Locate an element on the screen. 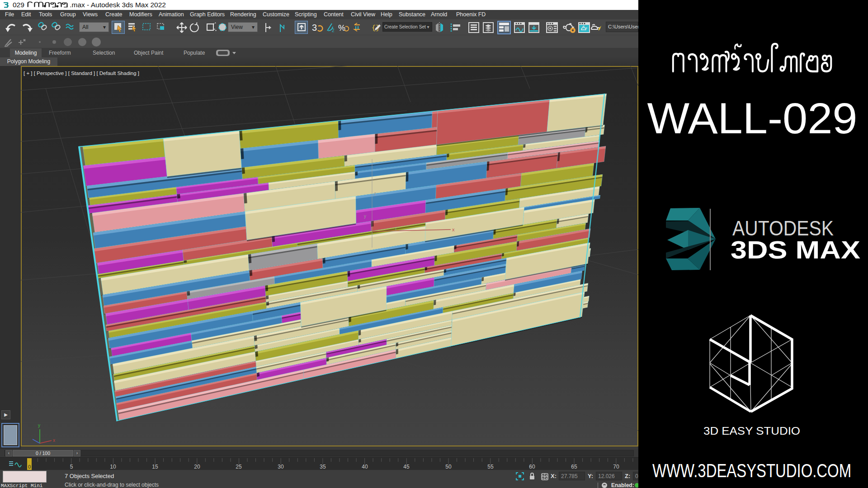 The width and height of the screenshot is (868, 488). svg-text: 0 is located at coordinates (29, 467).